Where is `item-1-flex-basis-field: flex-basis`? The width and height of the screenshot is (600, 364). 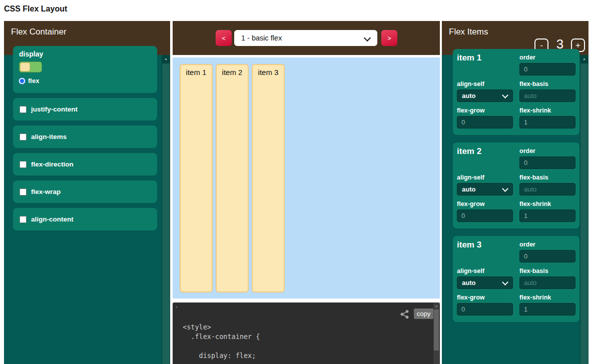
item-1-flex-basis-field: flex-basis is located at coordinates (547, 91).